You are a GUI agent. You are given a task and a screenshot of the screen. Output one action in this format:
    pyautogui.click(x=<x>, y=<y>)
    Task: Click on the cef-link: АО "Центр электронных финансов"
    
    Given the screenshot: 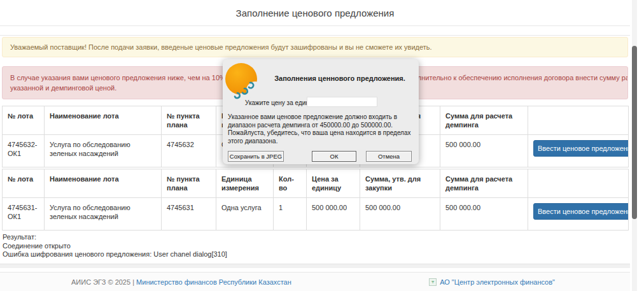 What is the action you would take?
    pyautogui.click(x=498, y=282)
    